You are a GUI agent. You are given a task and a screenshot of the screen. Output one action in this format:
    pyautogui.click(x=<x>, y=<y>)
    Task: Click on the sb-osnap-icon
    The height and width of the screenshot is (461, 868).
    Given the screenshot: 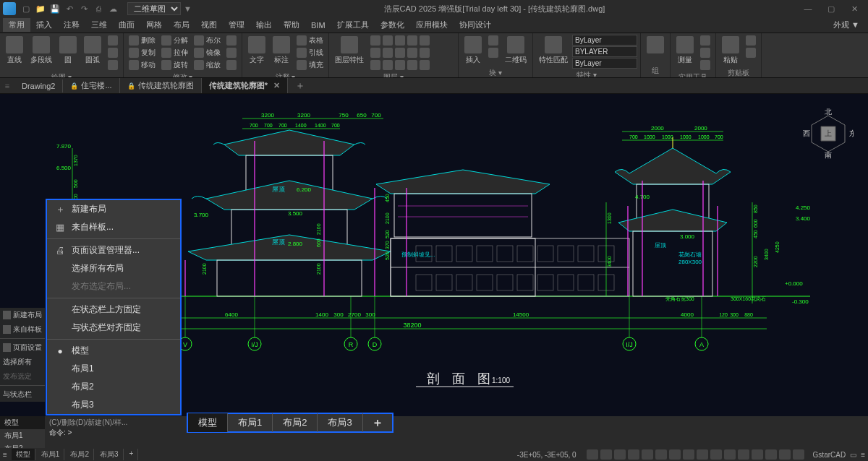 What is the action you would take?
    pyautogui.click(x=647, y=454)
    